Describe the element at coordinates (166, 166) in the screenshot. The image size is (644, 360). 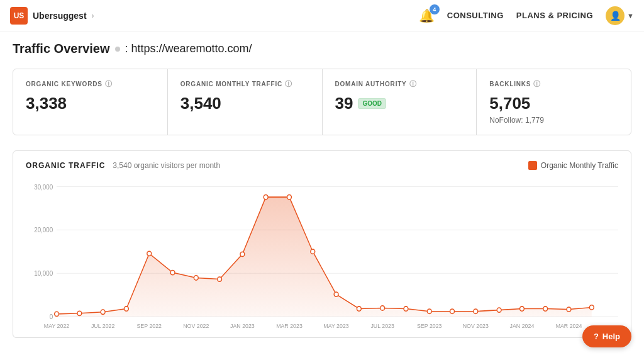
I see `chart-subtitle: 3,540 organic visitors per month` at that location.